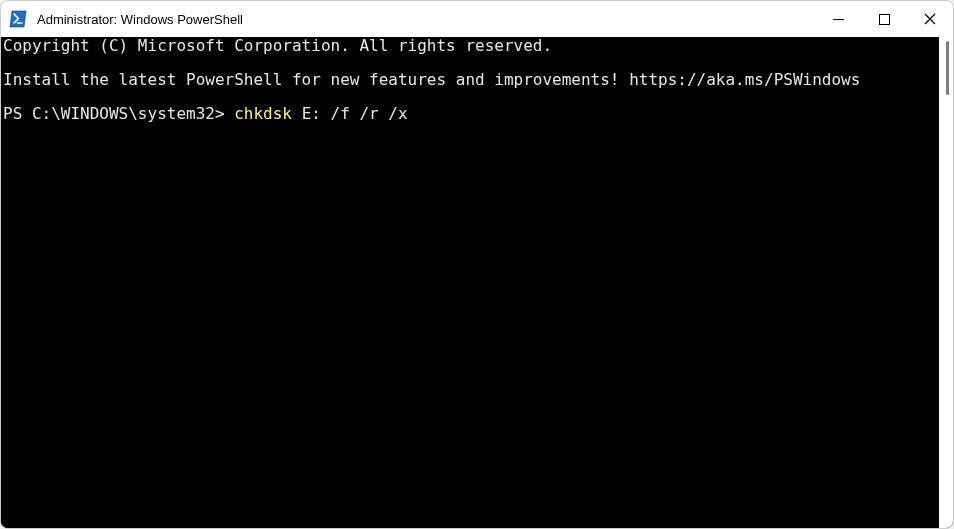 The width and height of the screenshot is (954, 529). Describe the element at coordinates (838, 20) in the screenshot. I see `minimize-icon` at that location.